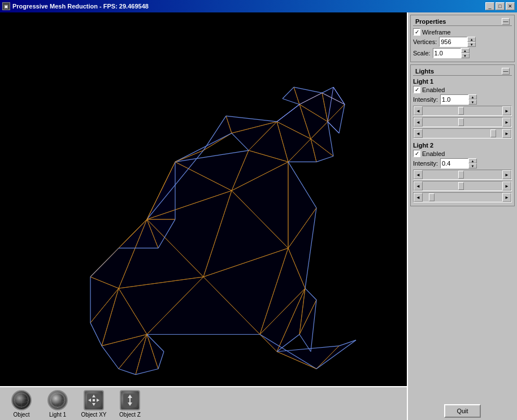  What do you see at coordinates (21, 400) in the screenshot?
I see `object-icon` at bounding box center [21, 400].